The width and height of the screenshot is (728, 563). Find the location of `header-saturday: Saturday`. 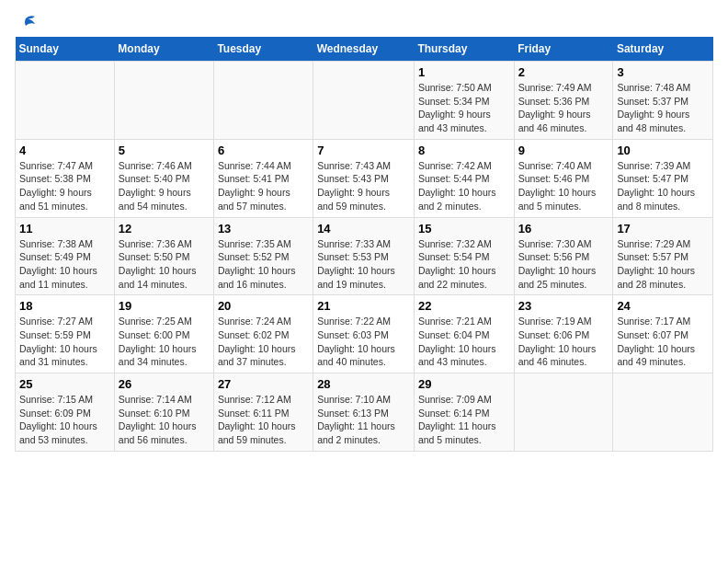

header-saturday: Saturday is located at coordinates (664, 50).